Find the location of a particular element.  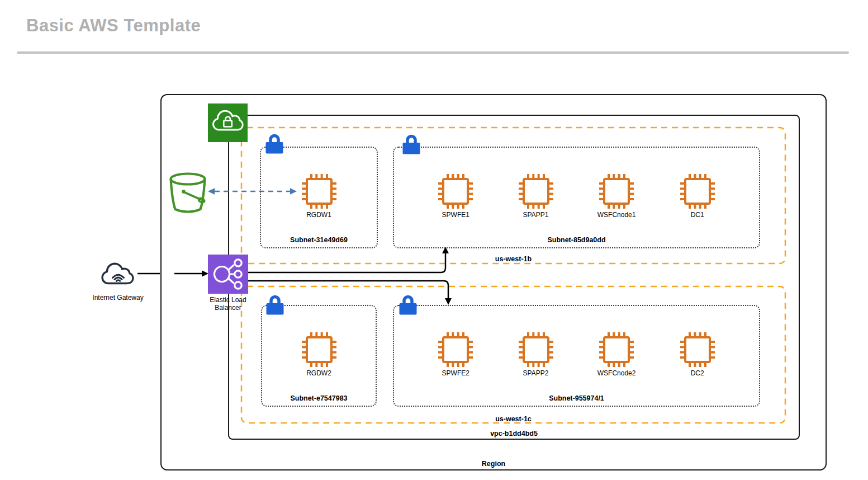

ec2-instance: DC2 is located at coordinates (698, 354).